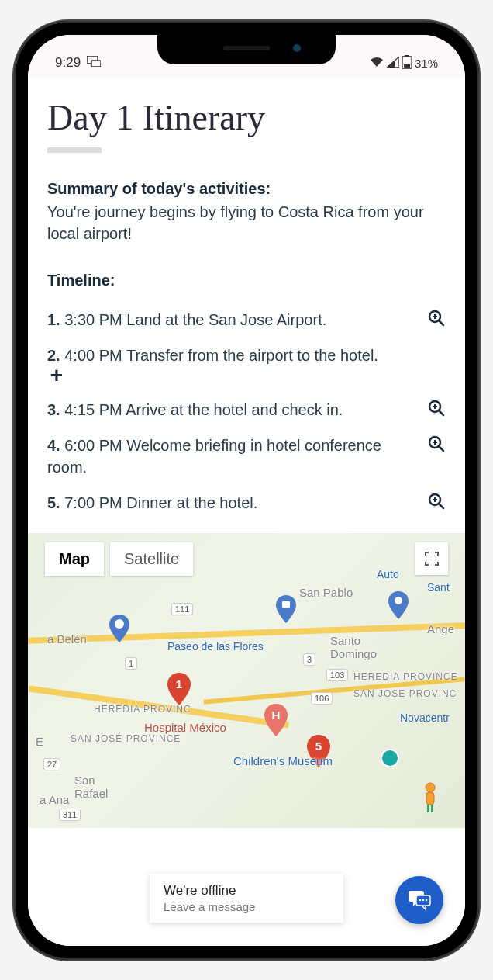 The height and width of the screenshot is (980, 493). I want to click on timeline-num: 3., so click(54, 410).